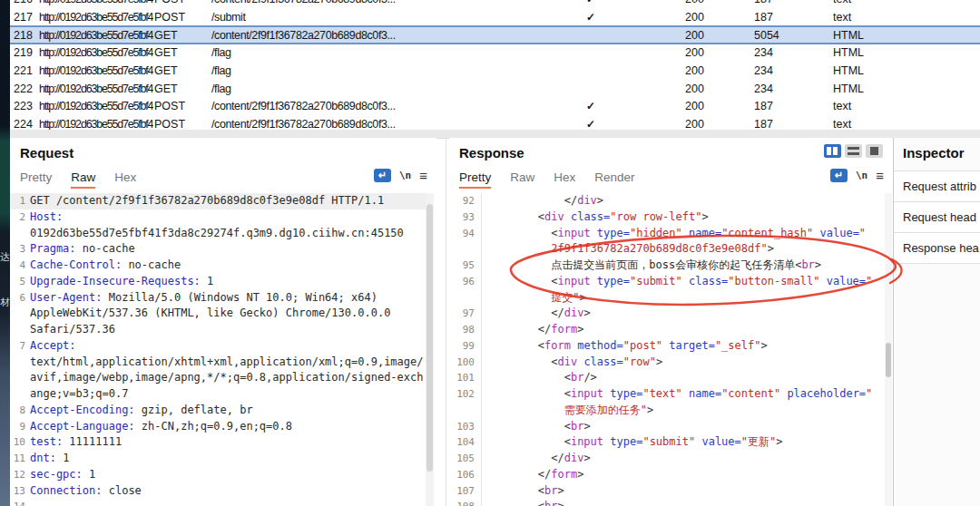  I want to click on line-number: 1, so click(18, 201).